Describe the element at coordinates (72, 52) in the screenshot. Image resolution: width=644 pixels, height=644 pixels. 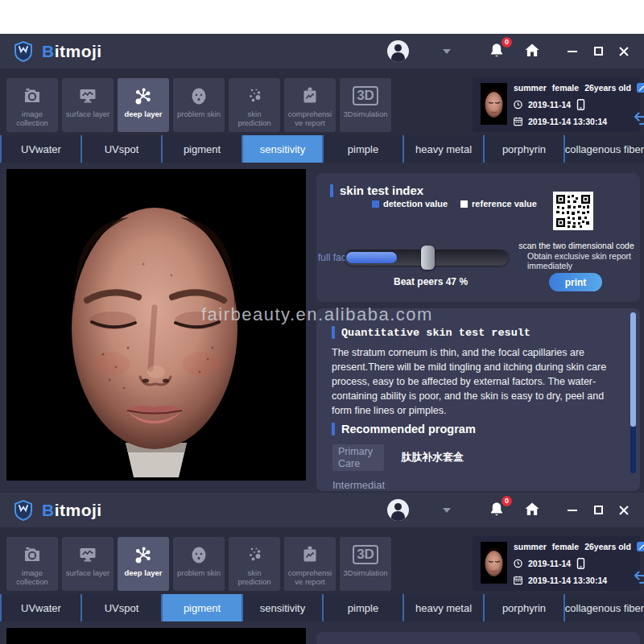
I see `app-title: Bitmoji` at that location.